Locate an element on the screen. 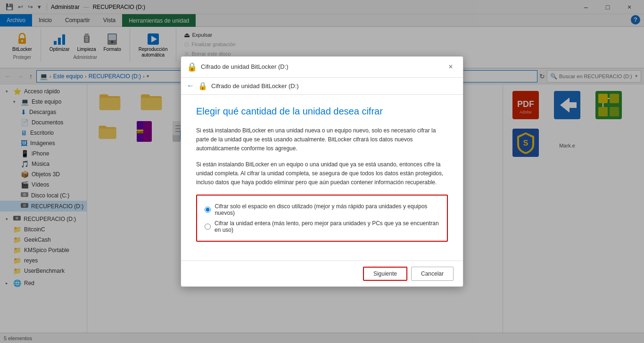  dialog-close-btn: × is located at coordinates (451, 67).